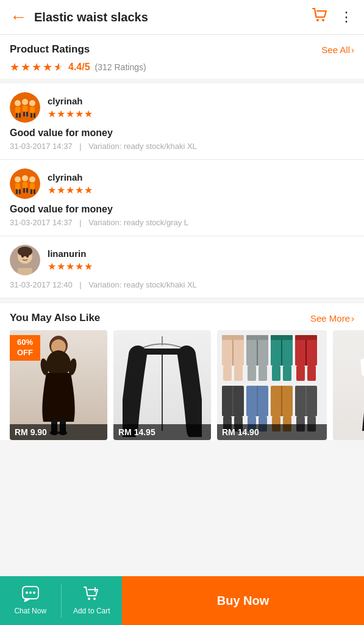  Describe the element at coordinates (182, 17) in the screenshot. I see `header: ← Elastic waist slacks ⋮` at that location.